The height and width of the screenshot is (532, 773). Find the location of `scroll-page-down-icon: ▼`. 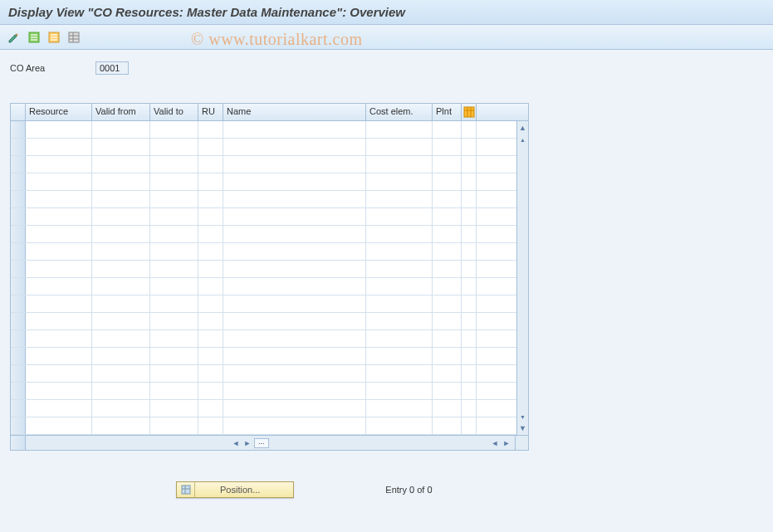

scroll-page-down-icon: ▼ is located at coordinates (523, 417).